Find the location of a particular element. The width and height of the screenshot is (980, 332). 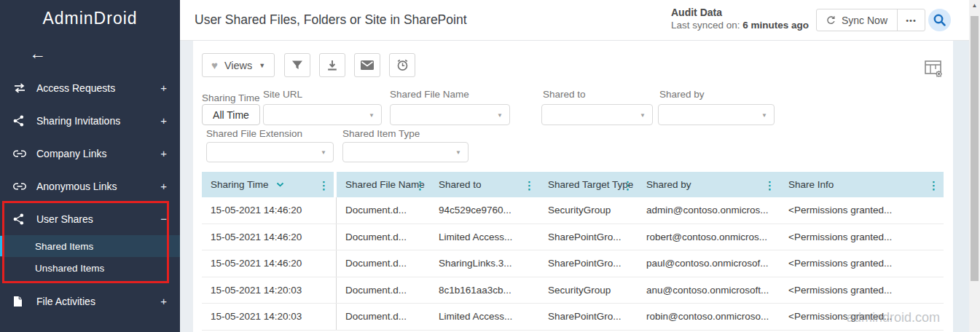

views-label: Views is located at coordinates (238, 66).